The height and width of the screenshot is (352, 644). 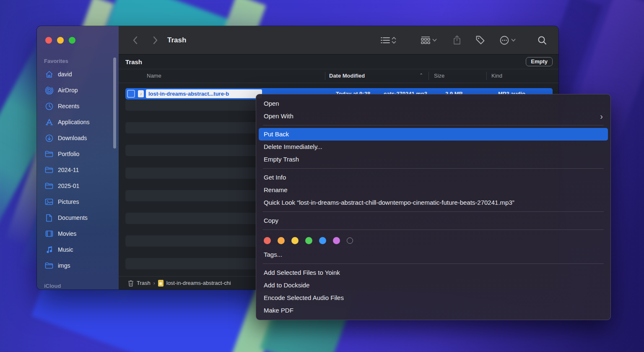 What do you see at coordinates (434, 190) in the screenshot?
I see `menu-item-rename: Rename` at bounding box center [434, 190].